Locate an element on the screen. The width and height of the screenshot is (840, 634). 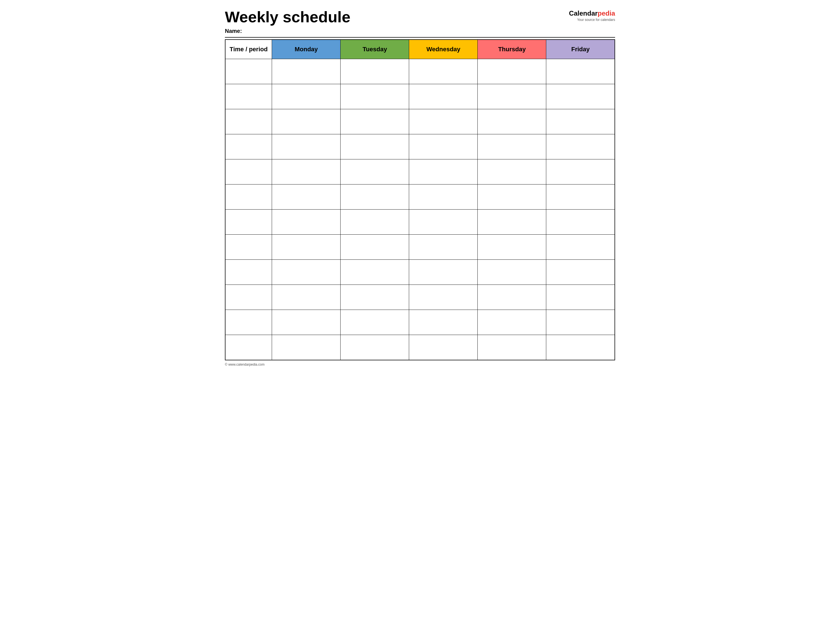
header-section: Weekly schedule Name: Calendarpedia Your… is located at coordinates (420, 21).